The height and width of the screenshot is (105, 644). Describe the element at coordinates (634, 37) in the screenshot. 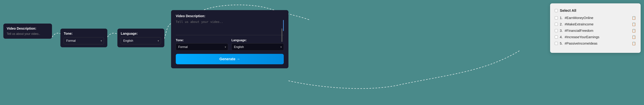

I see `copy-icon-4: 📋` at that location.